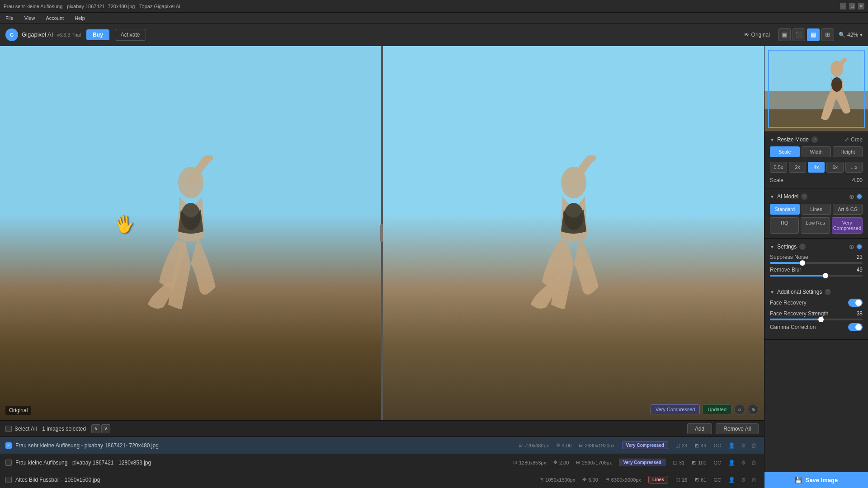  Describe the element at coordinates (276, 480) in the screenshot. I see `file-name-3: Altes Bild Fussball - 1050x1500.jpg` at that location.